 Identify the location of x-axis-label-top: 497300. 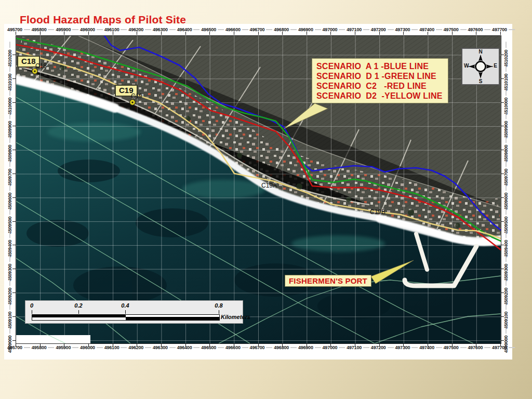
(406, 30).